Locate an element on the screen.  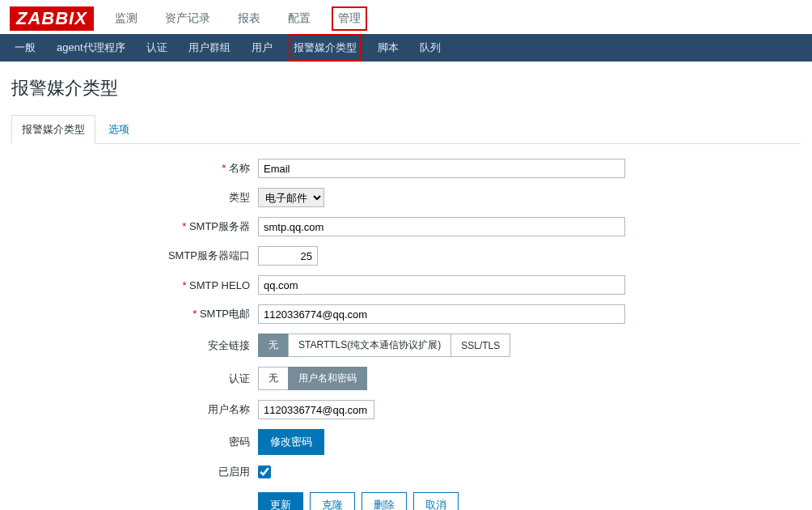
subnav-queue: 队列 is located at coordinates (430, 48).